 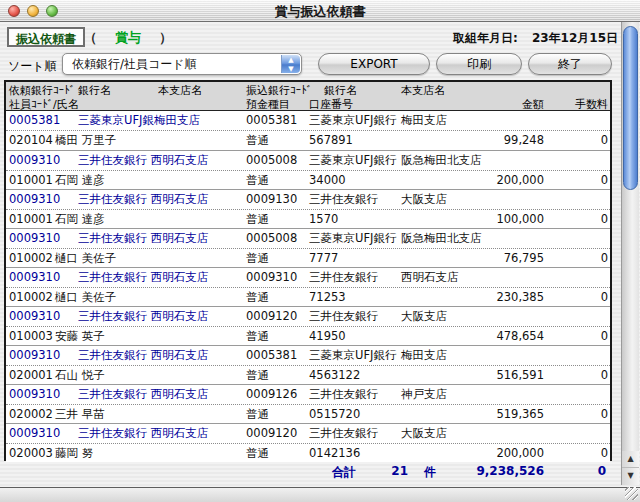 What do you see at coordinates (80, 336) in the screenshot?
I see `employee-name: 安藤 英子` at bounding box center [80, 336].